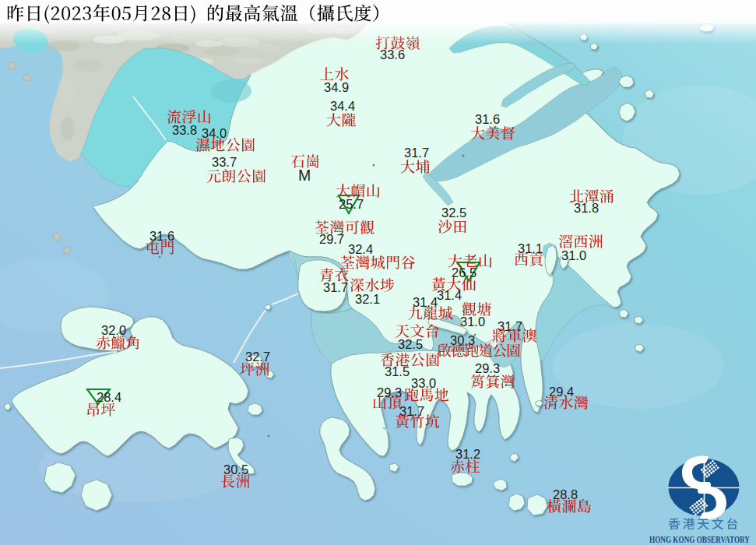  I want to click on svg-text: 28.4, so click(109, 397).